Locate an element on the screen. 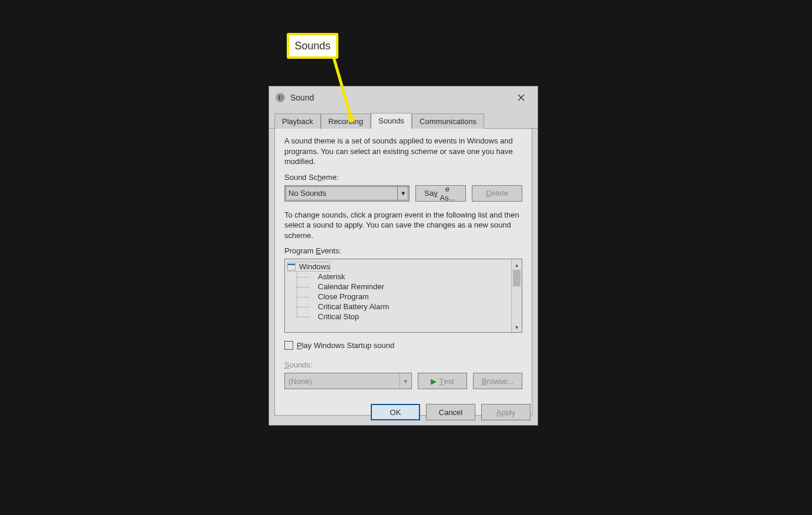 This screenshot has width=812, height=515. cancel-button: Cancel is located at coordinates (451, 412).